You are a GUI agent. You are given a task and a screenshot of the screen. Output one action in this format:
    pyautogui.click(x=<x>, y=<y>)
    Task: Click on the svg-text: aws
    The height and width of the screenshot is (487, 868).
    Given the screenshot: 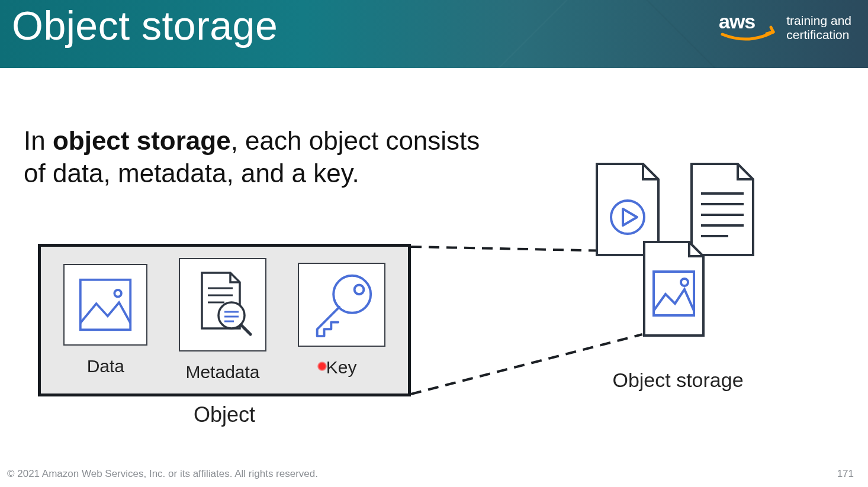 What is the action you would take?
    pyautogui.click(x=737, y=21)
    